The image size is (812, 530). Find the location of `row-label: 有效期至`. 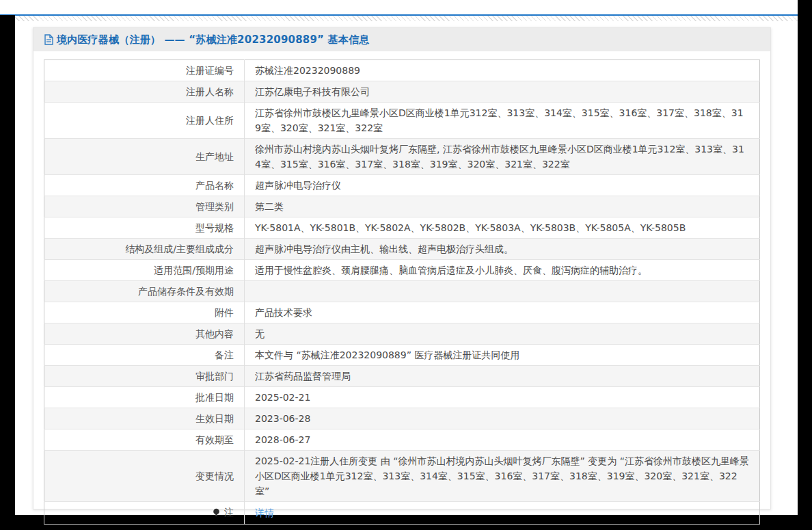

row-label: 有效期至 is located at coordinates (215, 440).